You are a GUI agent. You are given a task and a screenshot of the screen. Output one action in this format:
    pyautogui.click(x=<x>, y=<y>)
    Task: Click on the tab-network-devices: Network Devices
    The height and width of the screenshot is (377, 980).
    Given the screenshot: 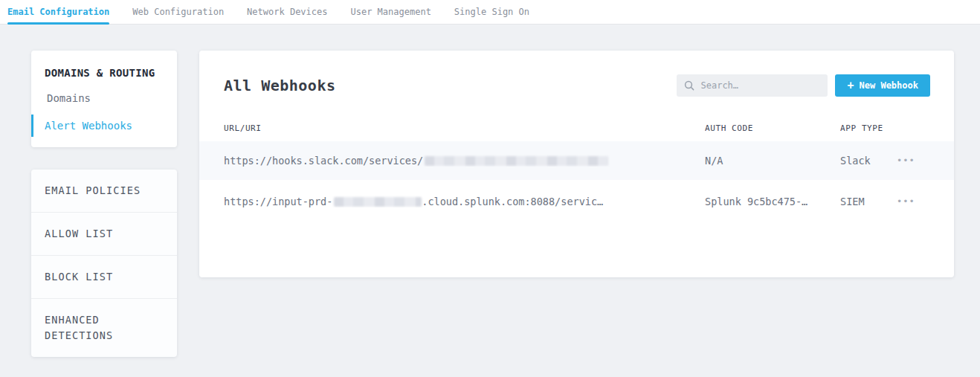 What is the action you would take?
    pyautogui.click(x=287, y=12)
    